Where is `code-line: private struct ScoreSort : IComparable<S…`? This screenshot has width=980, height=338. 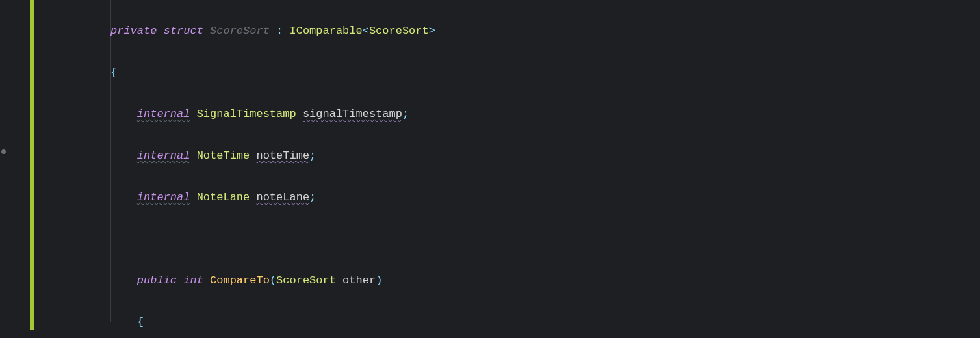 code-line: private struct ScoreSort : IComparable<S… is located at coordinates (545, 31).